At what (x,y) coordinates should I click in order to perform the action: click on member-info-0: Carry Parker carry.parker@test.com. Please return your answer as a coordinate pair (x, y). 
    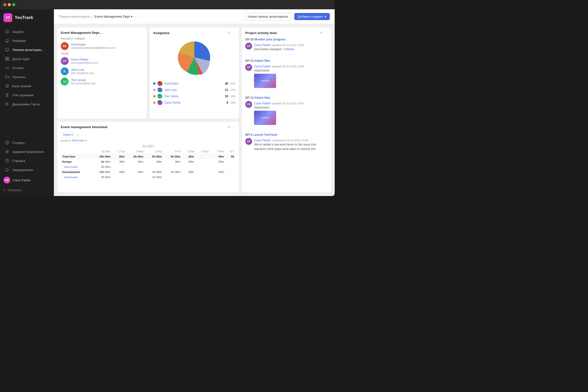
    Looking at the image, I should click on (84, 61).